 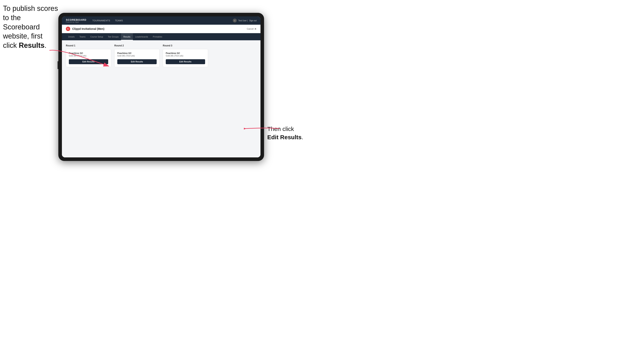 What do you see at coordinates (302, 137) in the screenshot?
I see `instruction-edit-period: .` at bounding box center [302, 137].